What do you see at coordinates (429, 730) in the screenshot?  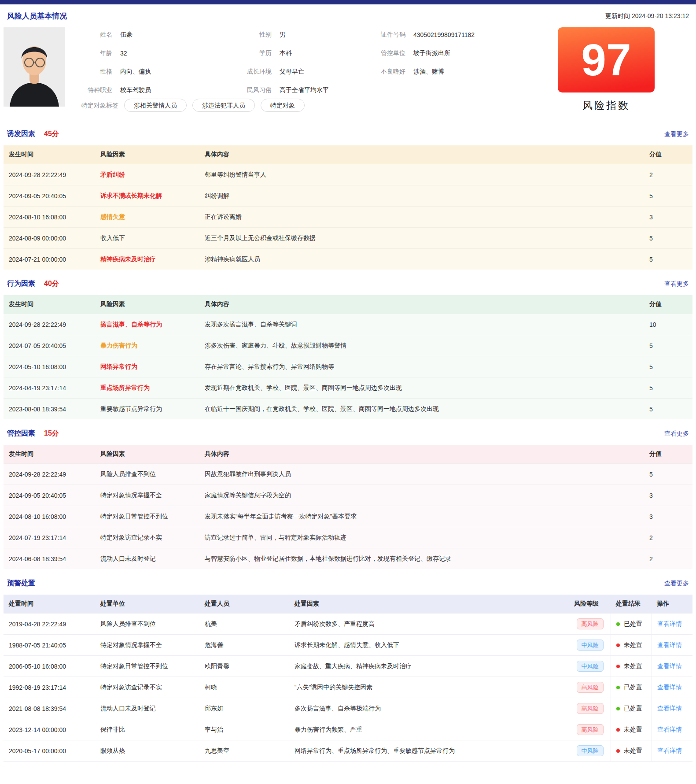 I see `cell-factor: 暴力伤害行为频繁、严重` at bounding box center [429, 730].